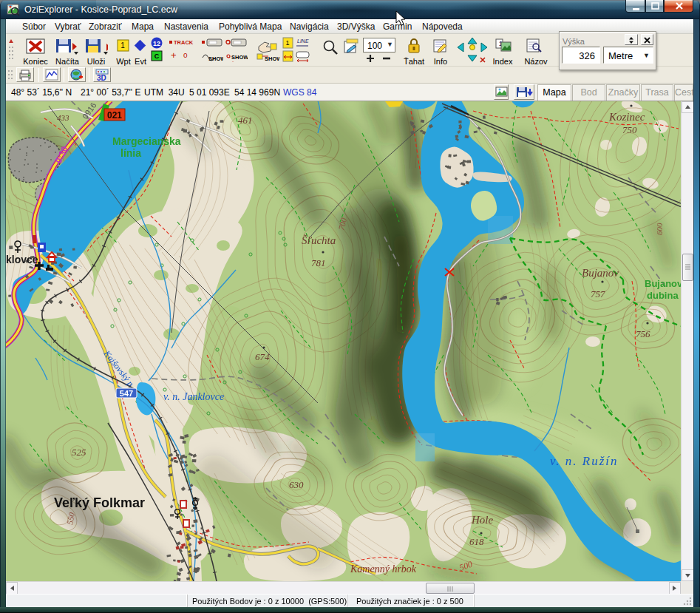 Image resolution: width=700 pixels, height=613 pixels. I want to click on svg-text: 756, so click(643, 334).